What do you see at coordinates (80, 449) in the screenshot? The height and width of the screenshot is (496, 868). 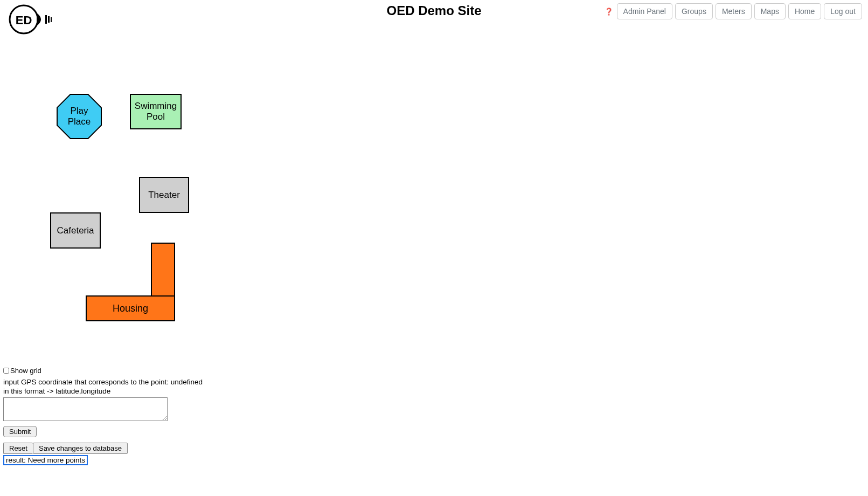 I see `save-changes-button: Save changes to database` at bounding box center [80, 449].